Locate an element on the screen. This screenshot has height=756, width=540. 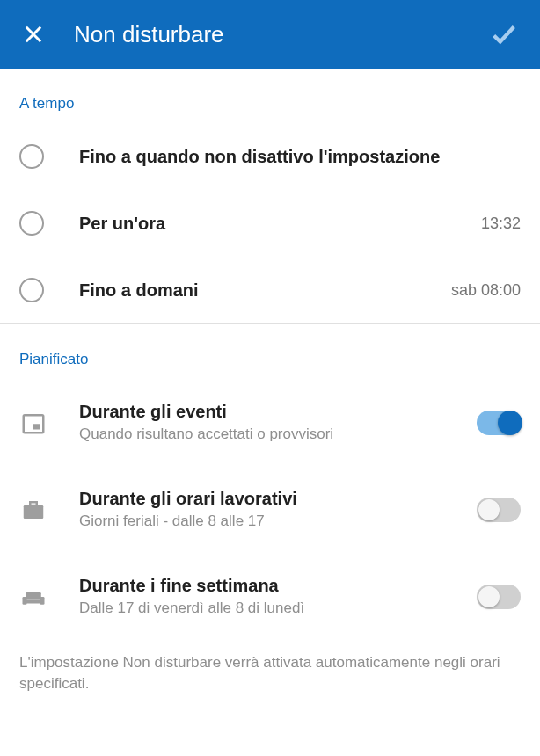
header-left: Non disturbare is located at coordinates (123, 35).